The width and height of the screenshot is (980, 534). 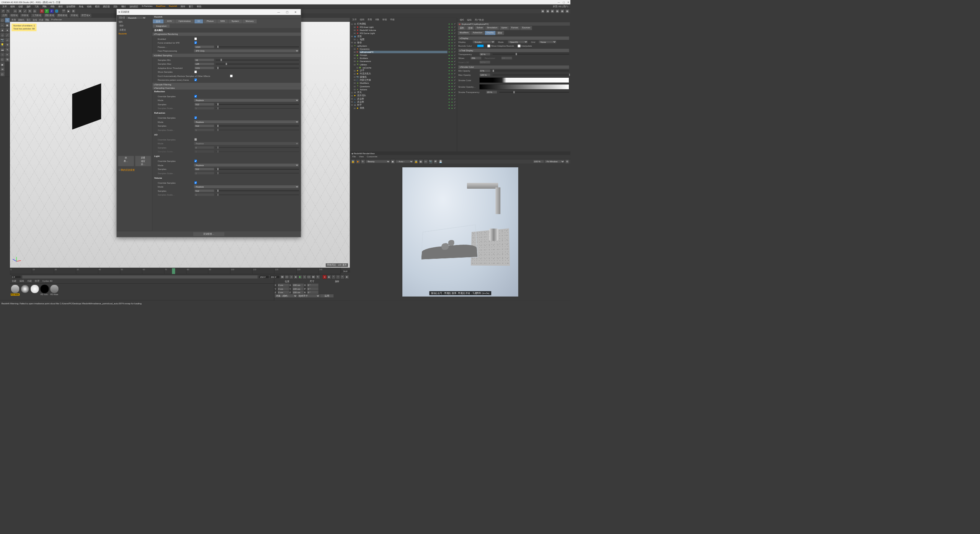 What do you see at coordinates (257, 47) in the screenshot?
I see `passes-slider` at bounding box center [257, 47].